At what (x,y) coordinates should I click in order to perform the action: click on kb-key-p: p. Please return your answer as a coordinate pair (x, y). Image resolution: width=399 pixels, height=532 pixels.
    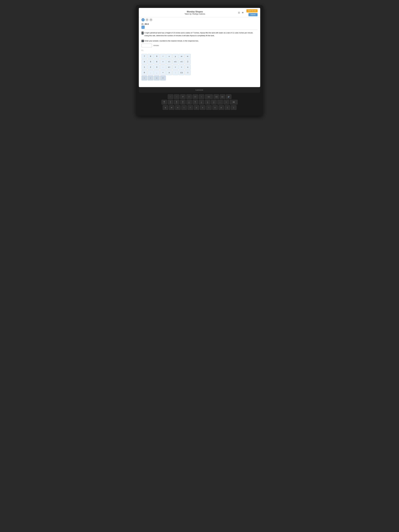
    Looking at the image, I should click on (221, 108).